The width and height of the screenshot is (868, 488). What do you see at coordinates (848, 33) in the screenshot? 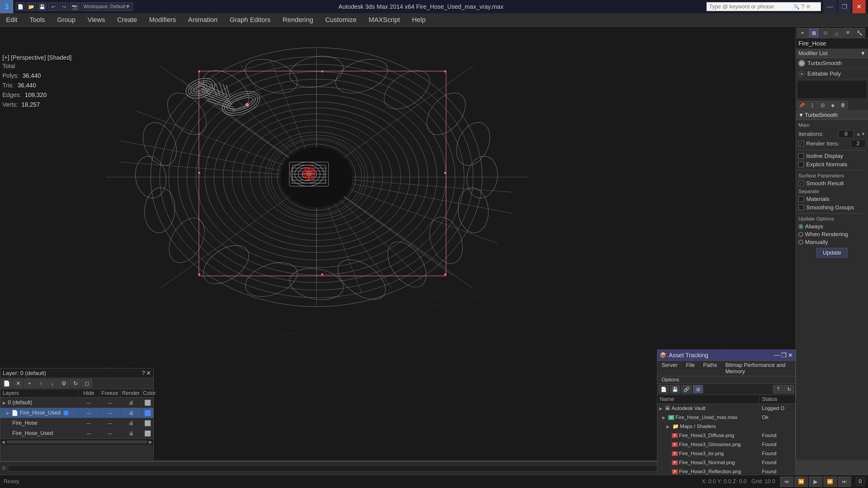
I see `tab-display: 👁` at bounding box center [848, 33].